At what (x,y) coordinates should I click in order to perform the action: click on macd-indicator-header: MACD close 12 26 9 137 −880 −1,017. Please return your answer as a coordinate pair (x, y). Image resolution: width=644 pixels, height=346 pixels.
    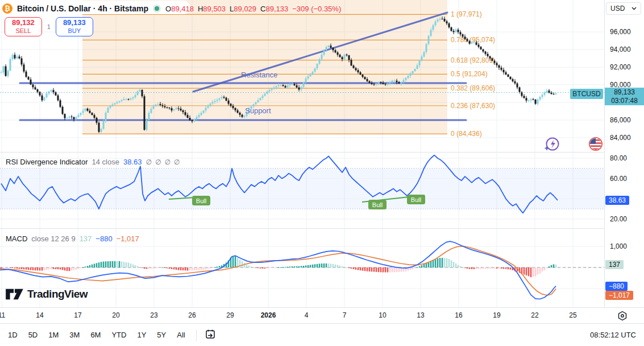
    Looking at the image, I should click on (73, 239).